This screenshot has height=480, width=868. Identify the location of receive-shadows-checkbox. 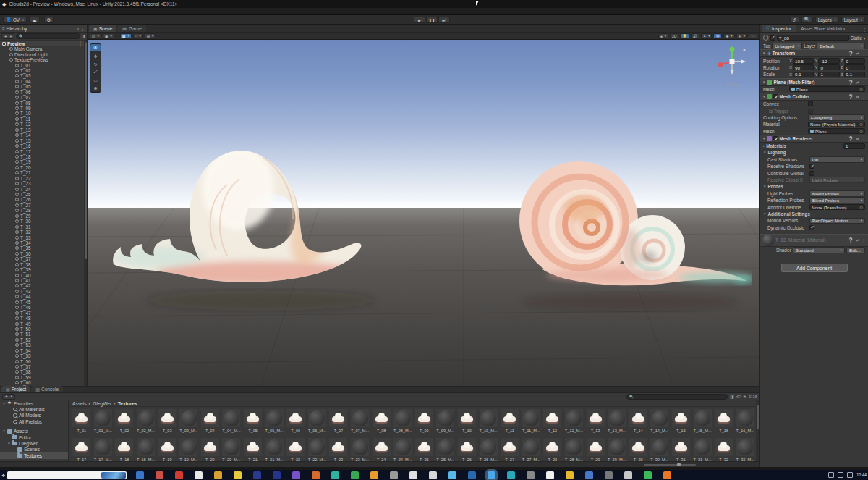
(812, 167).